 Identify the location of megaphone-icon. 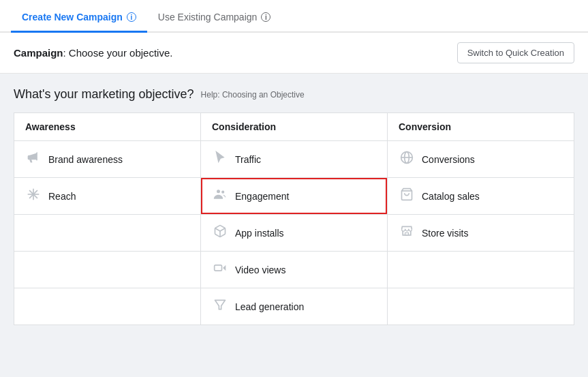
(33, 160).